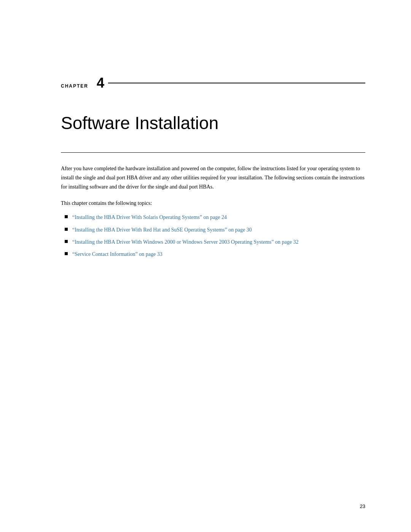 This screenshot has width=411, height=532. I want to click on chapter-number: 4, so click(100, 83).